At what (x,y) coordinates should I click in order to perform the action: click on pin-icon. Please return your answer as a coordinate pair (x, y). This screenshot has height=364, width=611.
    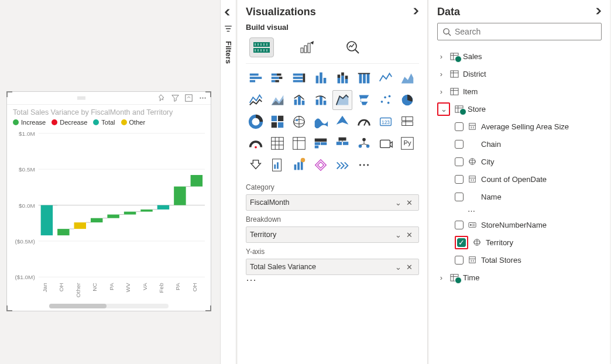
    Looking at the image, I should click on (162, 98).